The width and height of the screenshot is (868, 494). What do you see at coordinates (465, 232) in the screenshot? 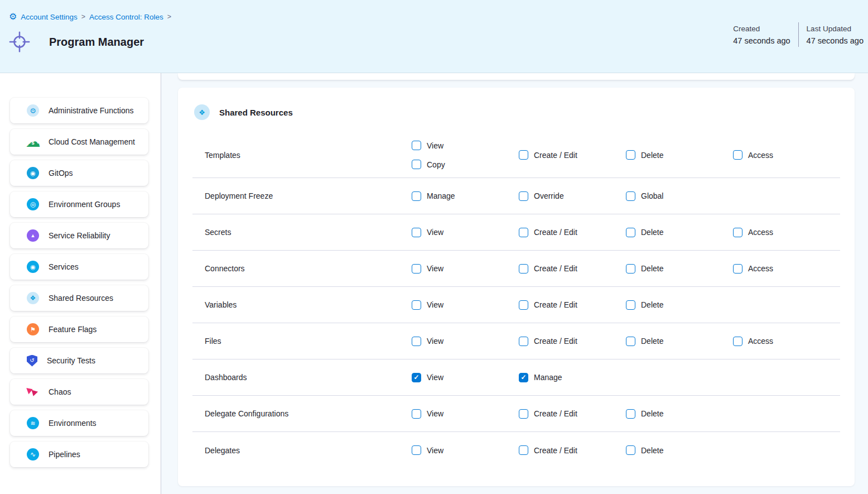
I see `secrets-view-option: View` at bounding box center [465, 232].